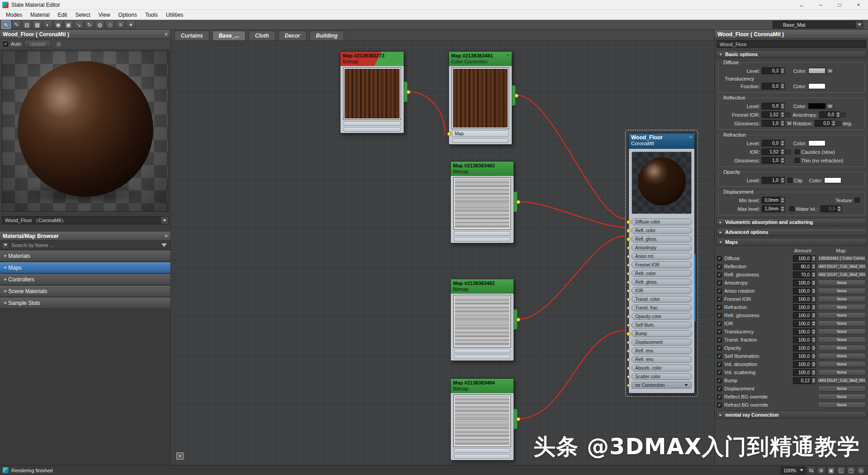 The height and width of the screenshot is (475, 868). Describe the element at coordinates (69, 24) in the screenshot. I see `make-unique-icon: ▣` at that location.